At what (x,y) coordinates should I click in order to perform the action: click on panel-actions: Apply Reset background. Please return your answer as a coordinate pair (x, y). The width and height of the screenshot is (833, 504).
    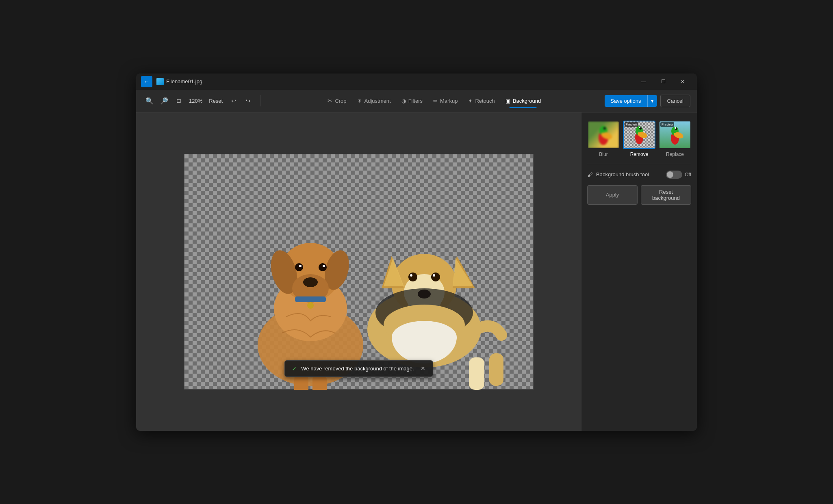
    Looking at the image, I should click on (639, 195).